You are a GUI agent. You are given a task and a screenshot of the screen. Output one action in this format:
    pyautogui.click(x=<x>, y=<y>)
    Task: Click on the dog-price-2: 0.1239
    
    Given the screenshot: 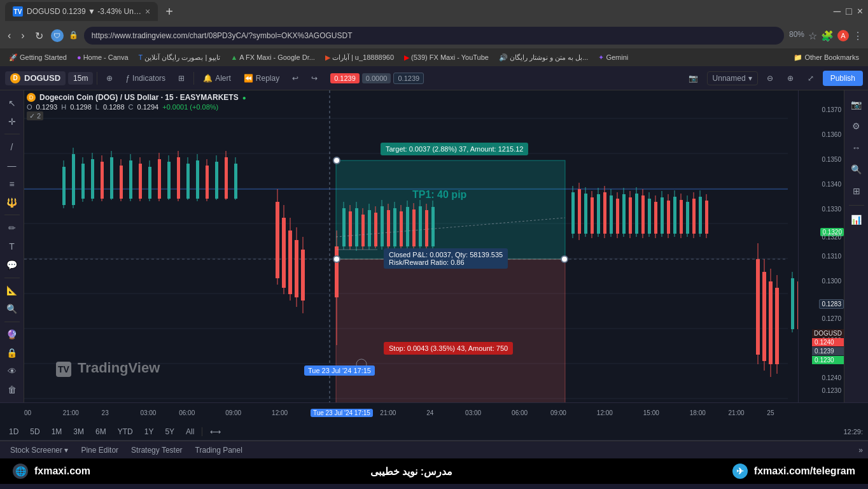 What is the action you would take?
    pyautogui.click(x=828, y=351)
    